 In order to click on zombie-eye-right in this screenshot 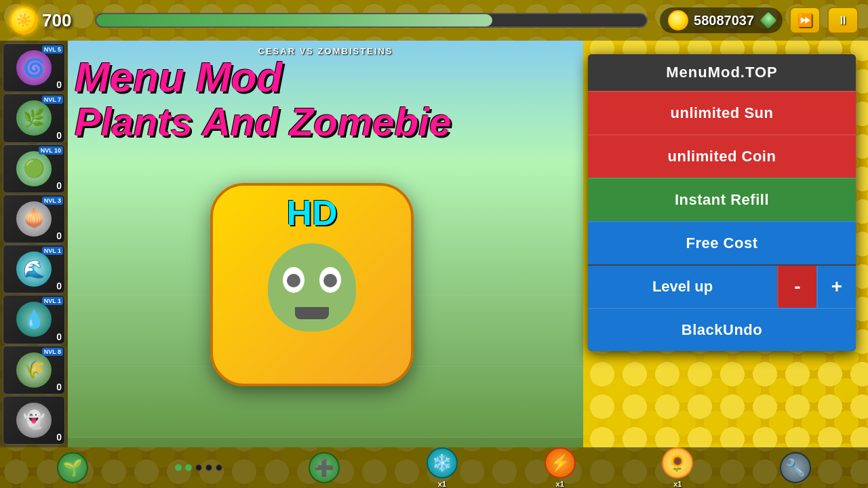, I will do `click(330, 280)`.